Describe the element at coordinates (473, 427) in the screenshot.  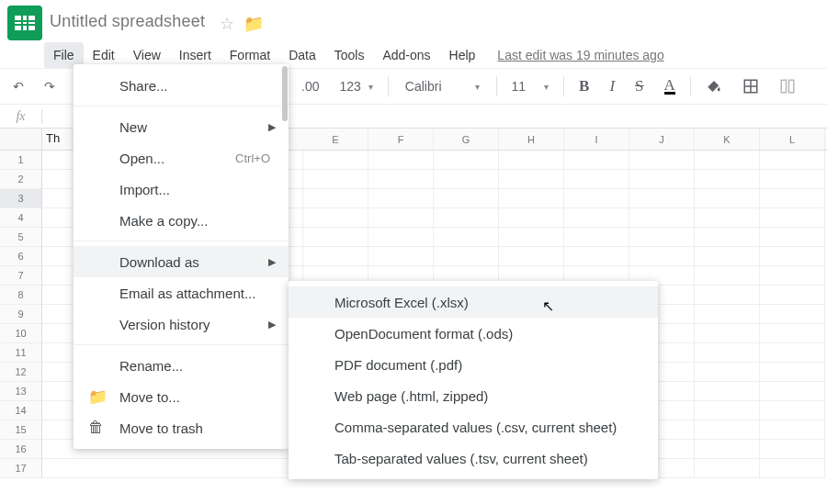
I see `download-csv: Comma-separated values (.csv, current sh…` at that location.